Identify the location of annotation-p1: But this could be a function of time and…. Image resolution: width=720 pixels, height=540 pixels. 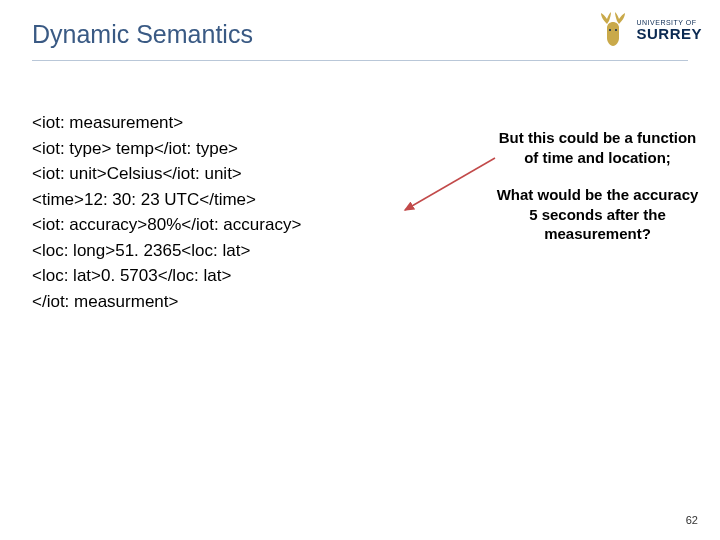
(598, 148).